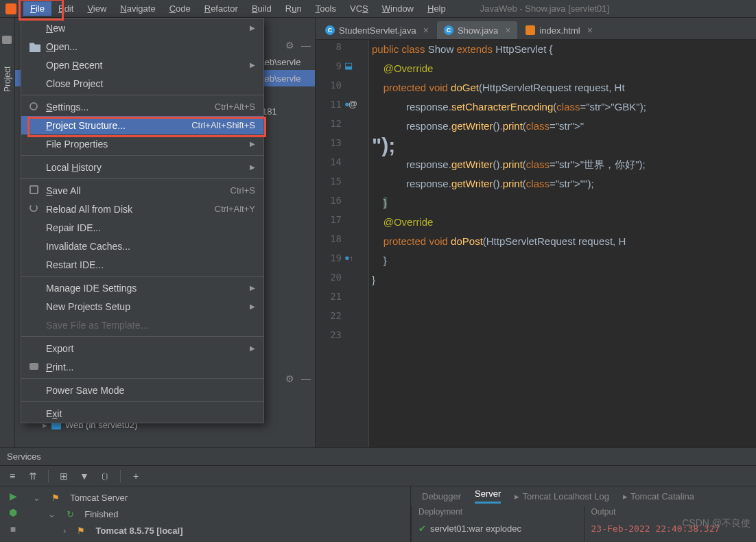  What do you see at coordinates (8, 80) in the screenshot?
I see `project-tool-label: Project` at bounding box center [8, 80].